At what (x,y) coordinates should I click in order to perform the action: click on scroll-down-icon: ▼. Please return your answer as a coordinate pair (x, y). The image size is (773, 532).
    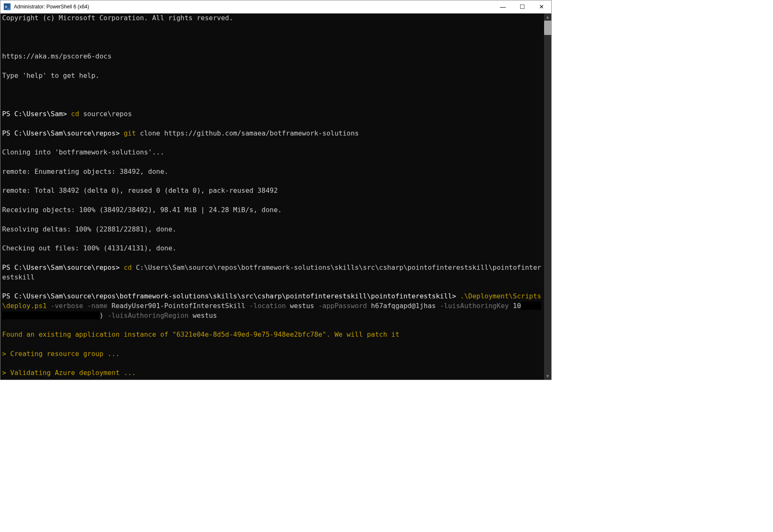
    Looking at the image, I should click on (548, 376).